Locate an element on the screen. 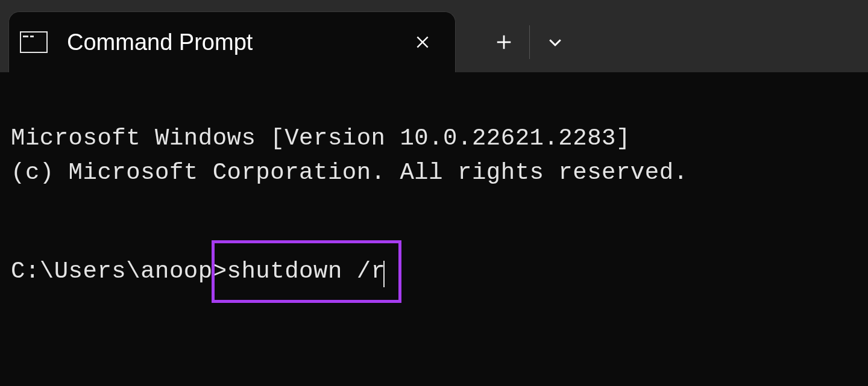 Image resolution: width=868 pixels, height=386 pixels. tab-command-prompt: Command Prompt is located at coordinates (232, 42).